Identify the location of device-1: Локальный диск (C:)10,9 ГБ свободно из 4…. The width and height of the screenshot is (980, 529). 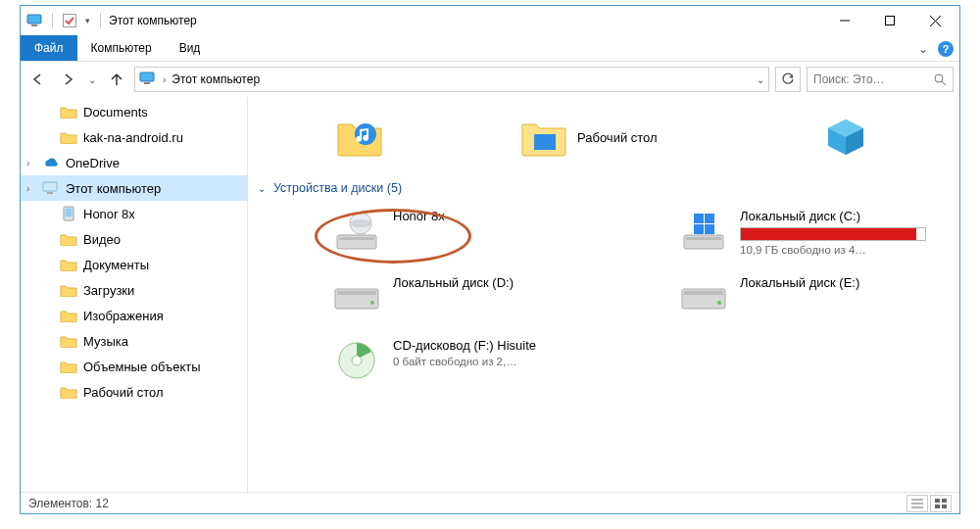
(818, 233).